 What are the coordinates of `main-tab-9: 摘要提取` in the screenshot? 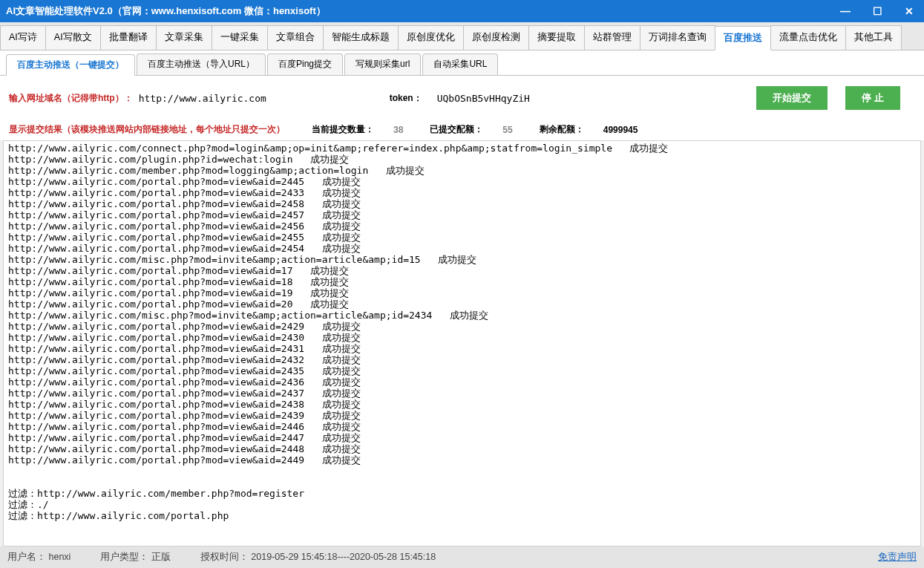 It's located at (557, 37).